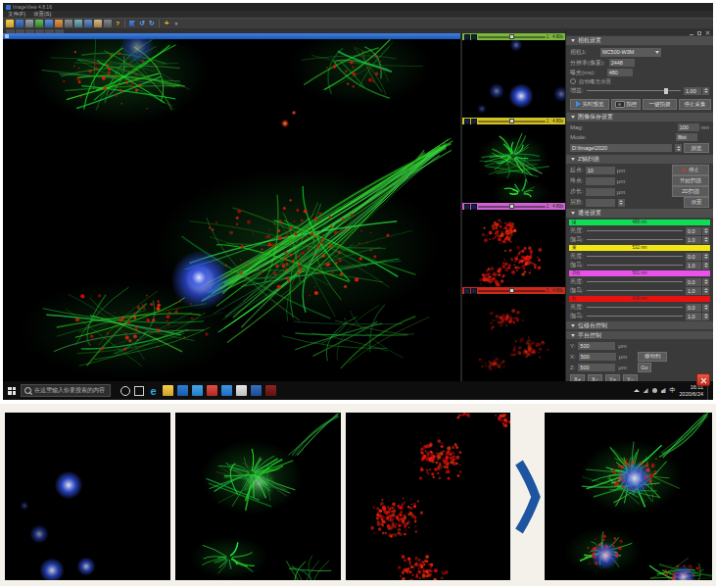 The height and width of the screenshot is (588, 716). What do you see at coordinates (182, 390) in the screenshot?
I see `store-icon` at bounding box center [182, 390].